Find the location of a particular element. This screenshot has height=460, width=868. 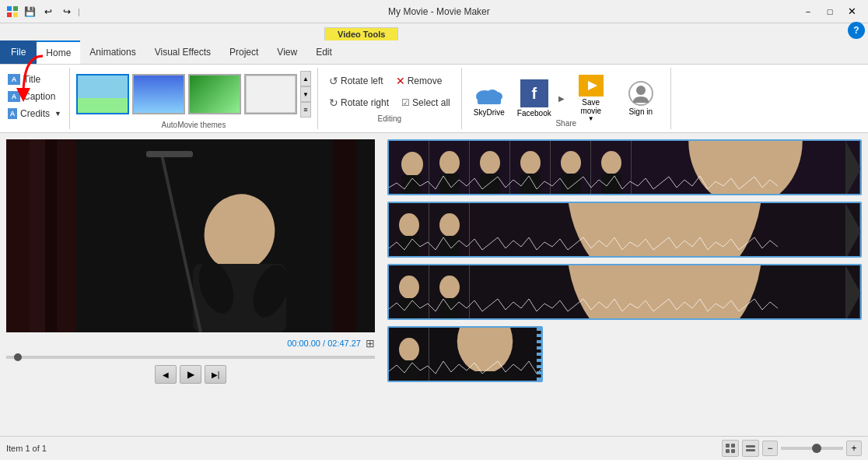

maximize-btn: □ is located at coordinates (830, 12).